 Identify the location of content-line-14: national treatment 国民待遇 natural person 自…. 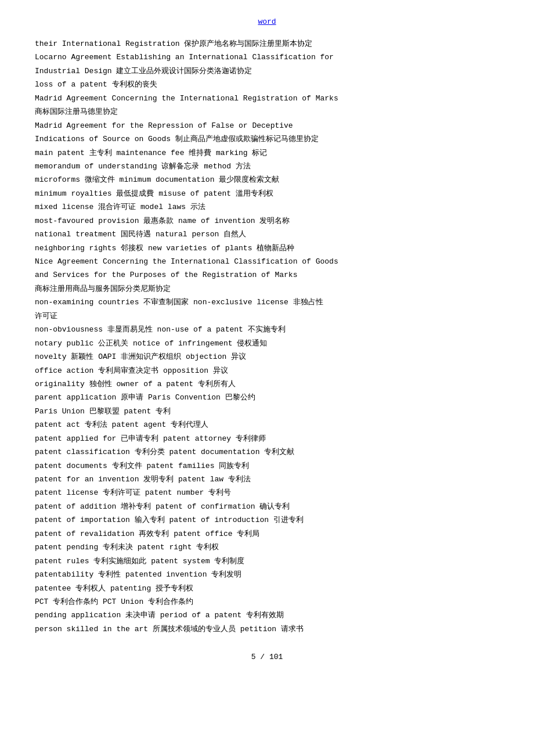
(267, 235).